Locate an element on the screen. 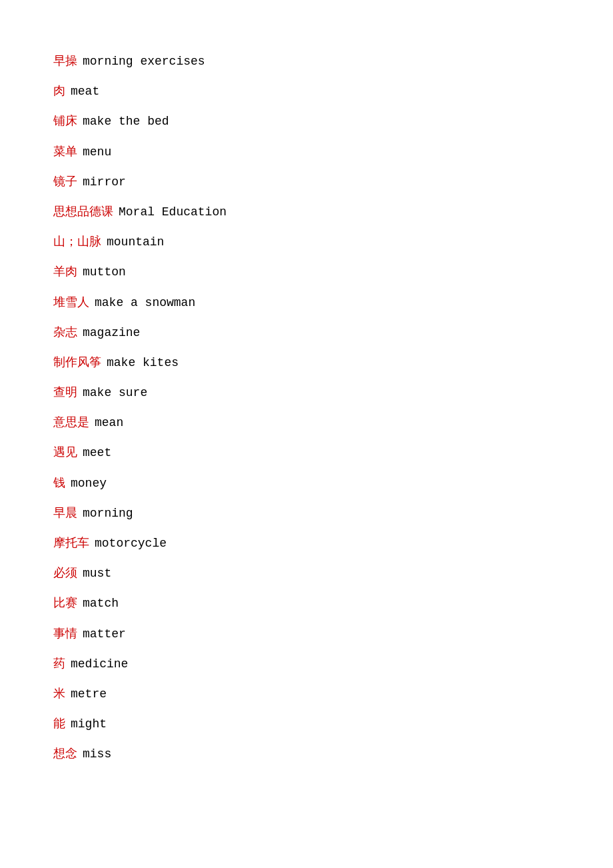 This screenshot has height=868, width=613. list-item: 查明make sure is located at coordinates (306, 393).